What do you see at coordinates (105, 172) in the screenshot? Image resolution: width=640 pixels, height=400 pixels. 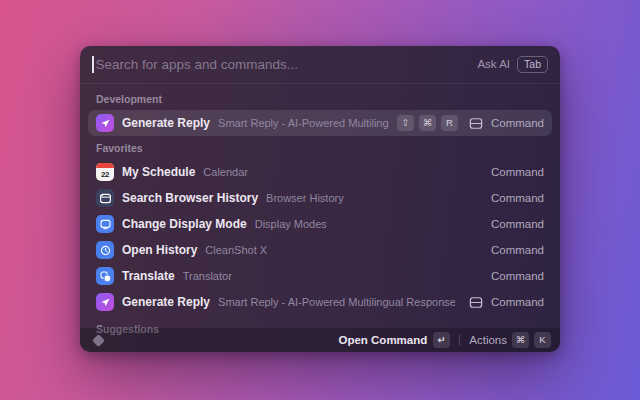 I see `calendar-icon: 22` at bounding box center [105, 172].